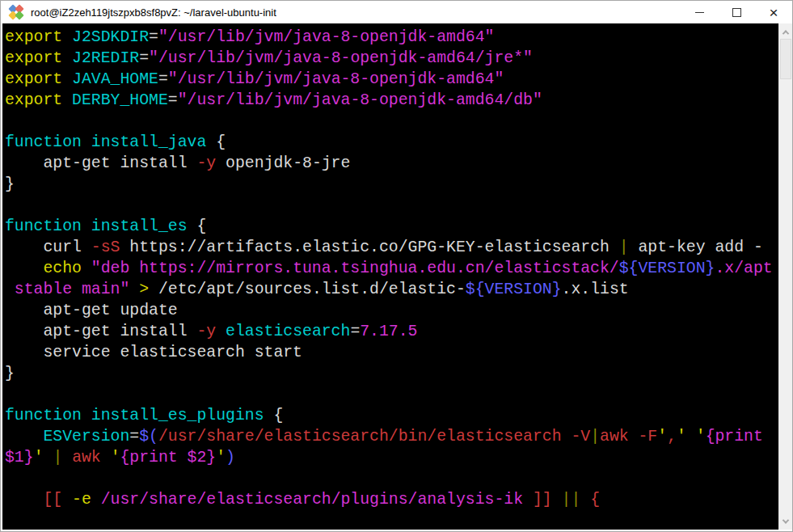 The image size is (793, 532). I want to click on code-line: echo "deb https://mirrors.tuna.tsinghua.…, so click(391, 268).